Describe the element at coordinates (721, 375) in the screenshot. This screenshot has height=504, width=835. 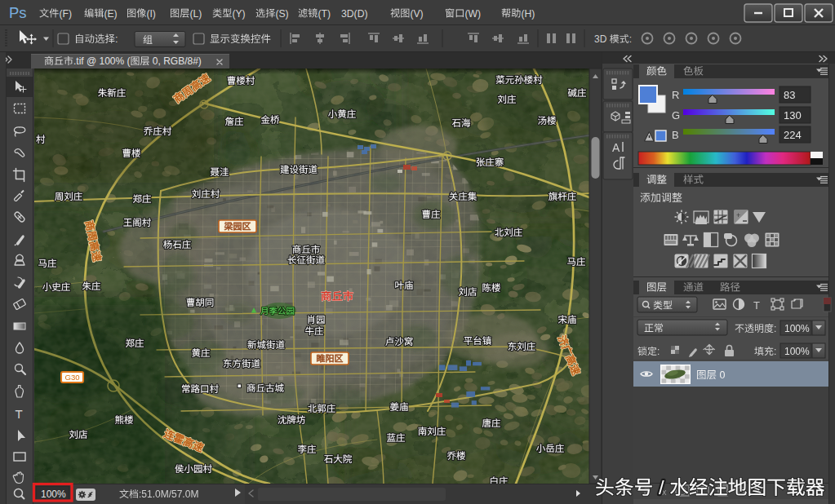
I see `svg-text: 0` at that location.